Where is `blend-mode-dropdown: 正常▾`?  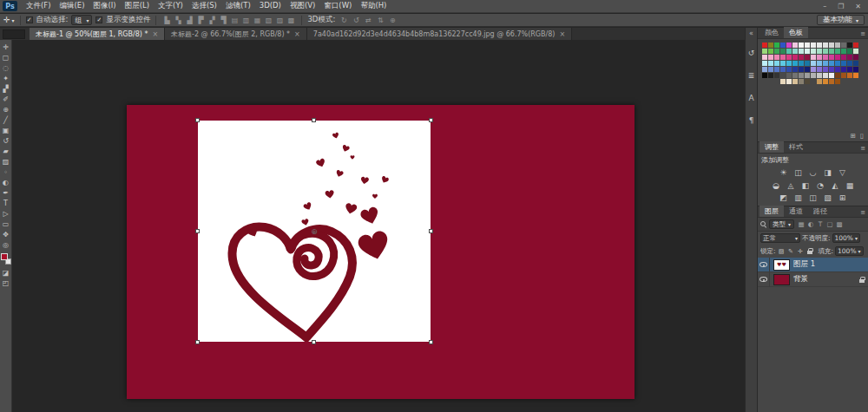 blend-mode-dropdown: 正常▾ is located at coordinates (780, 238).